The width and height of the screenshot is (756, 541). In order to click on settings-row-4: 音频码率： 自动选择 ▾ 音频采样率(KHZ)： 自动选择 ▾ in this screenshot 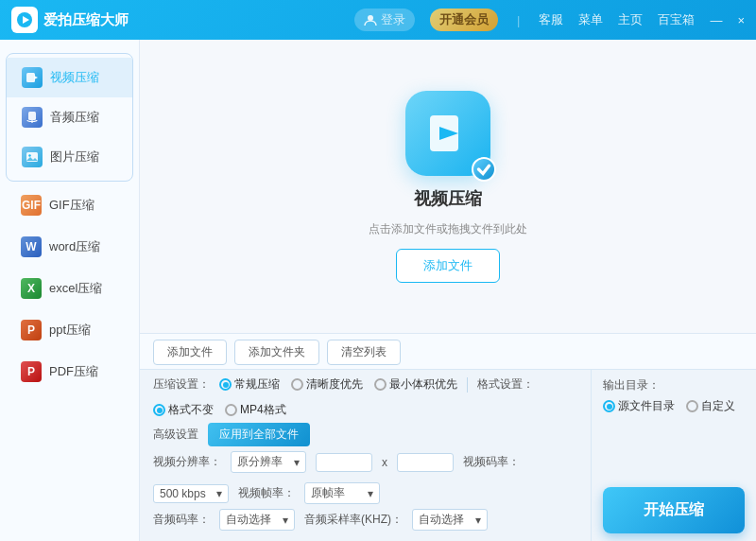, I will do `click(365, 520)`.